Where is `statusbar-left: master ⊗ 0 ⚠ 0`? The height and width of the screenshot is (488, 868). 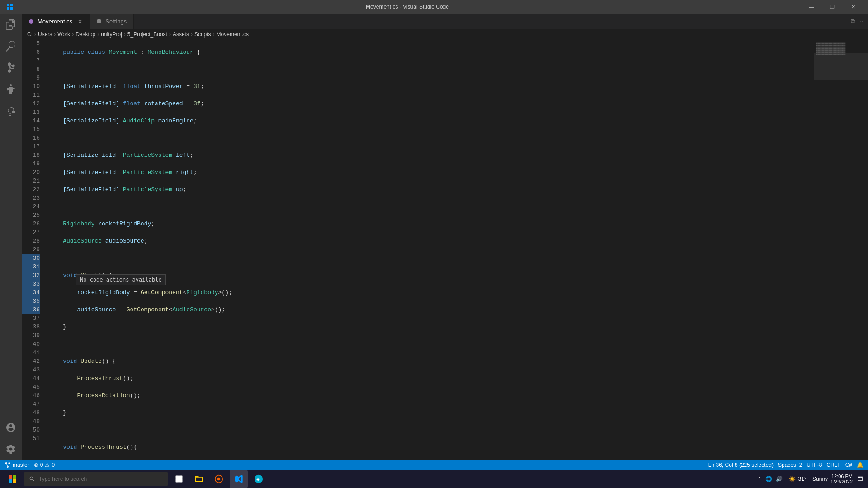
statusbar-left: master ⊗ 0 ⚠ 0 is located at coordinates (30, 465).